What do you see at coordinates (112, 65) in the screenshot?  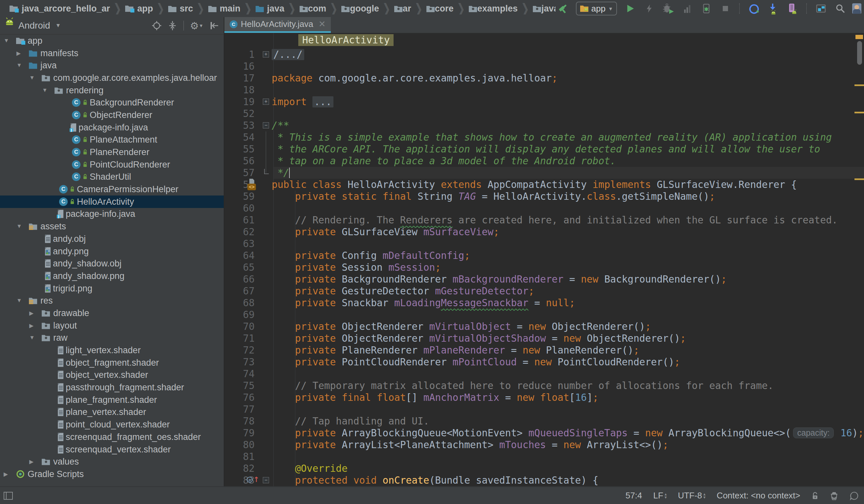 I see `tree-row-java: ▼java` at bounding box center [112, 65].